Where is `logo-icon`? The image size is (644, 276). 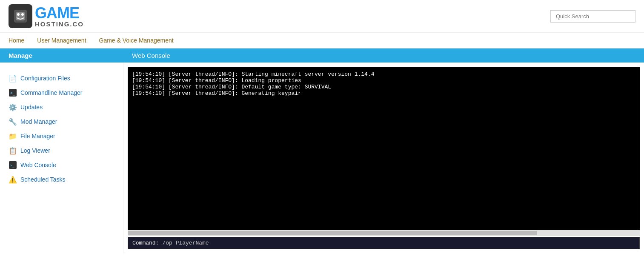 logo-icon is located at coordinates (20, 16).